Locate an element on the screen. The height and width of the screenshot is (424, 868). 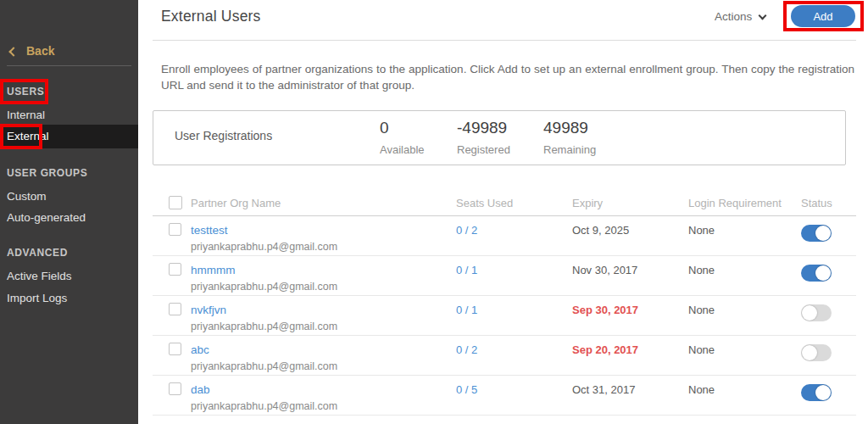
table-header-row: Partner Org Name Seats Used Expiry Login… is located at coordinates (504, 204).